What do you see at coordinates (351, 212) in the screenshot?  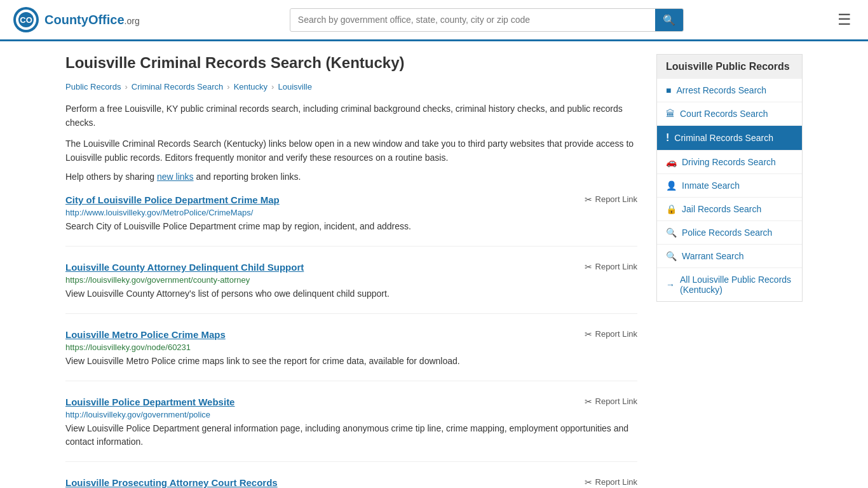 I see `result-url: http://www.louisvilleky.gov/MetroPolice/…` at bounding box center [351, 212].